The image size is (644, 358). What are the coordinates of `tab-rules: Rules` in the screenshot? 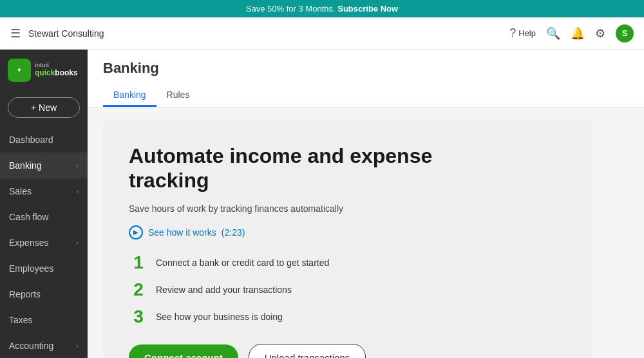 It's located at (178, 95).